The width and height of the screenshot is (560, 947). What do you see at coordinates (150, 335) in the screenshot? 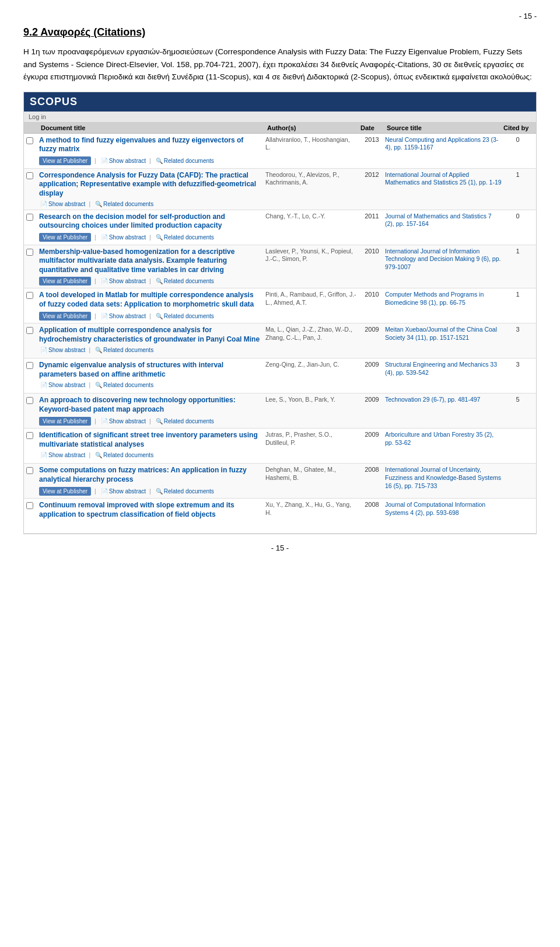
I see `doc-title-link: Application of multiple correspondence a…` at bounding box center [150, 335].